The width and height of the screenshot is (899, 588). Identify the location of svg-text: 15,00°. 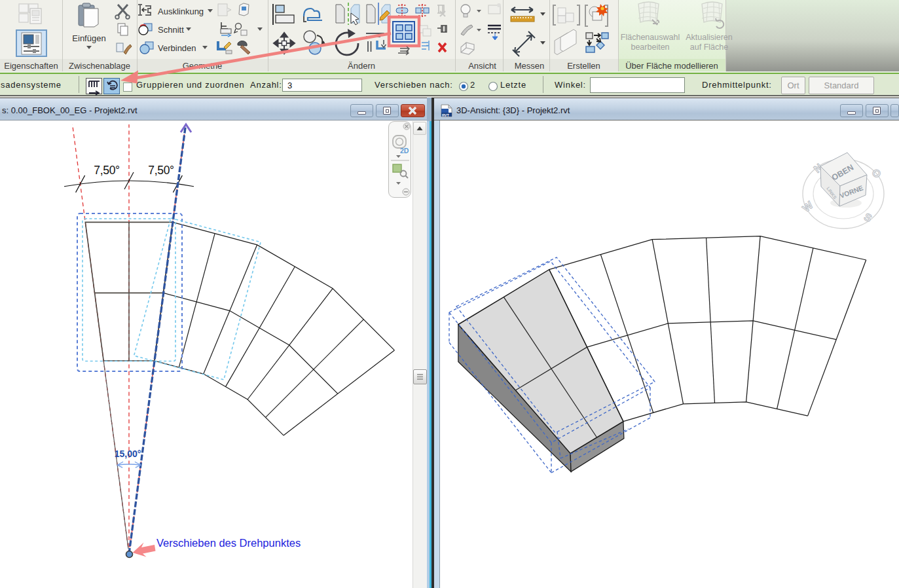
(128, 454).